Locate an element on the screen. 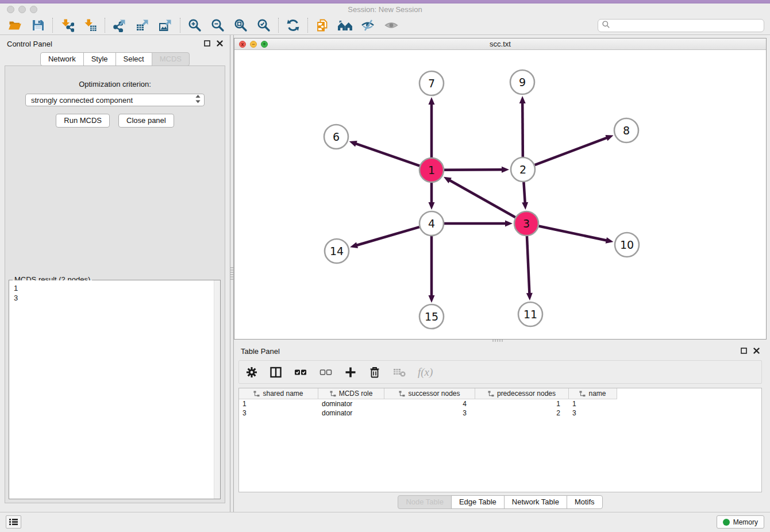 This screenshot has width=770, height=532. app-titlebar: Session: New Session is located at coordinates (385, 9).